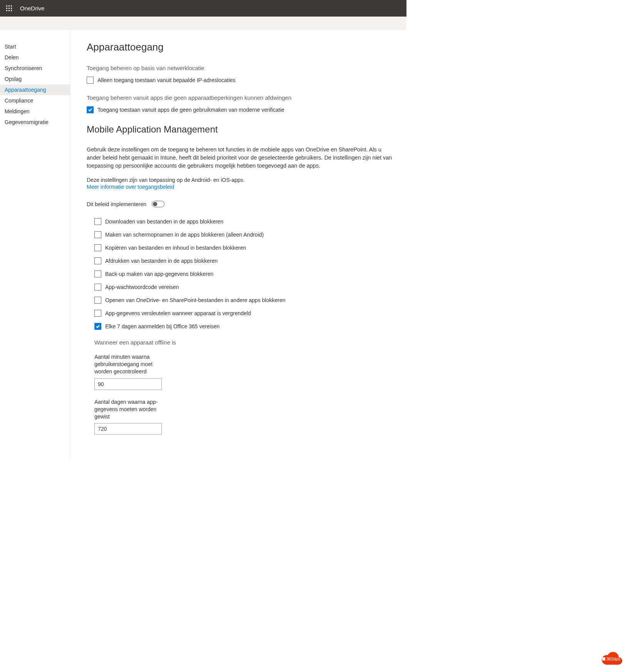 This screenshot has width=628, height=672. Describe the element at coordinates (241, 129) in the screenshot. I see `mam-title: Mobile Application Management` at that location.